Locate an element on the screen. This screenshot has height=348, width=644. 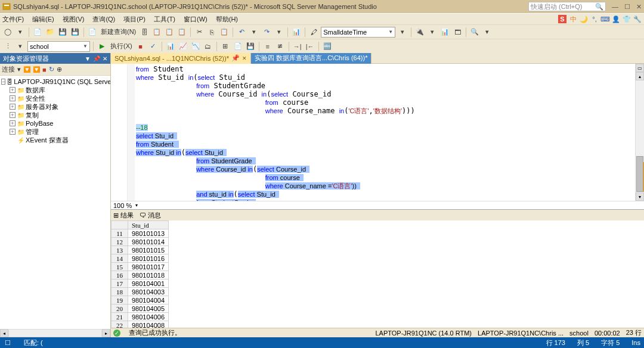
find-dd: ▾ is located at coordinates (487, 32).